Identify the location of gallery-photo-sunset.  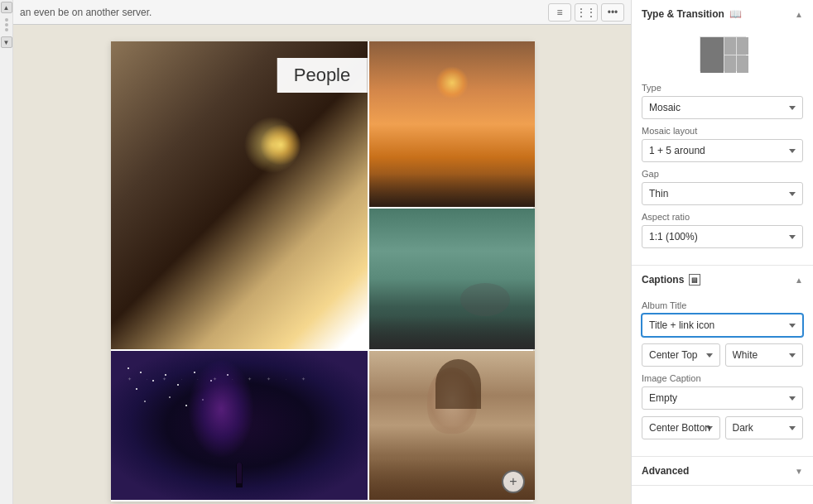
(452, 124).